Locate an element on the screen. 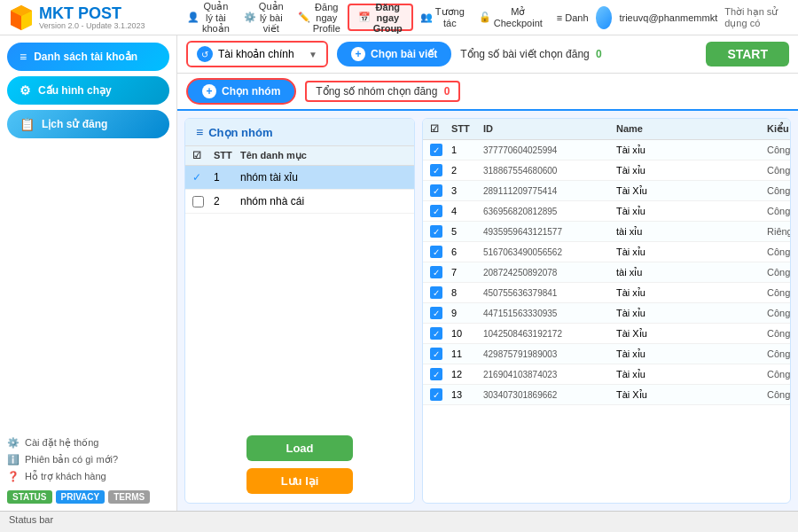  info-icon: ℹ️ is located at coordinates (13, 459).